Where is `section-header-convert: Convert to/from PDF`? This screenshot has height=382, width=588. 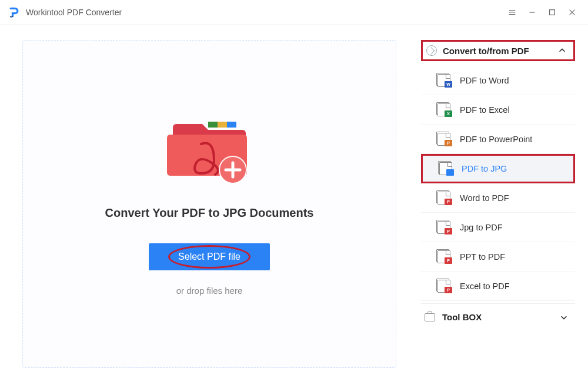 section-header-convert: Convert to/from PDF is located at coordinates (498, 51).